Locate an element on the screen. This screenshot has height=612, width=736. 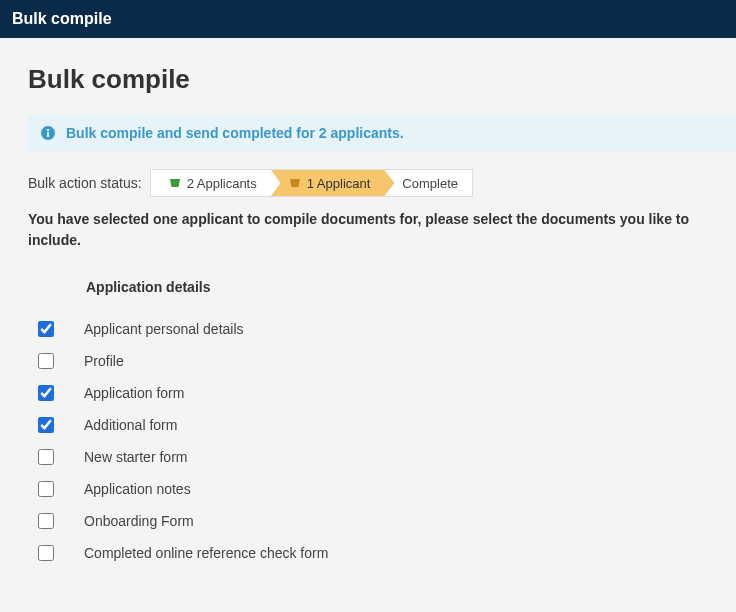
list-item: Application notes is located at coordinates (382, 489).